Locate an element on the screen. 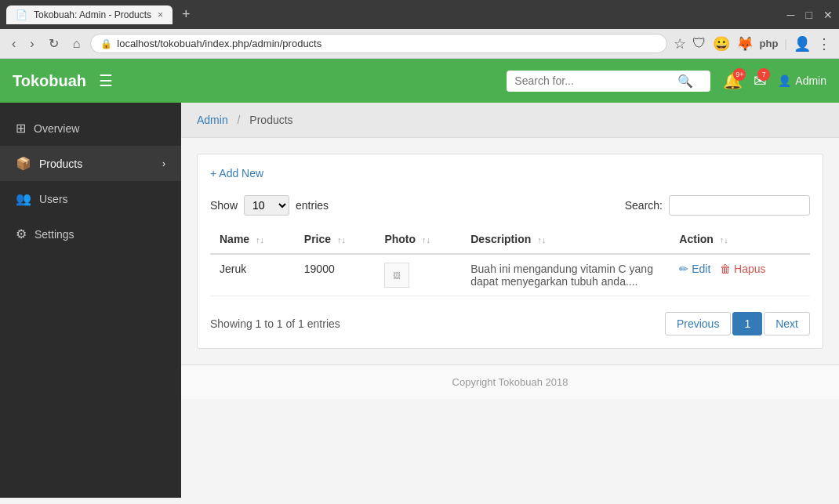 The image size is (839, 504). col-description: Description ↑↓ is located at coordinates (565, 240).